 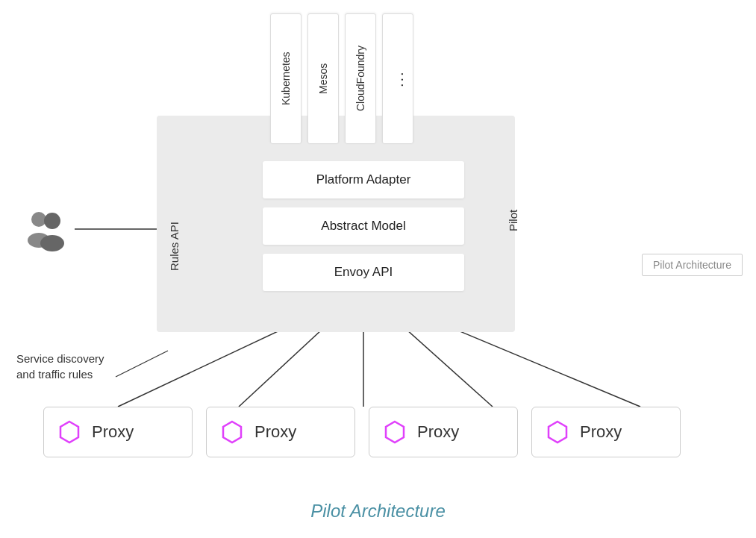 I want to click on users-icon, so click(x=47, y=229).